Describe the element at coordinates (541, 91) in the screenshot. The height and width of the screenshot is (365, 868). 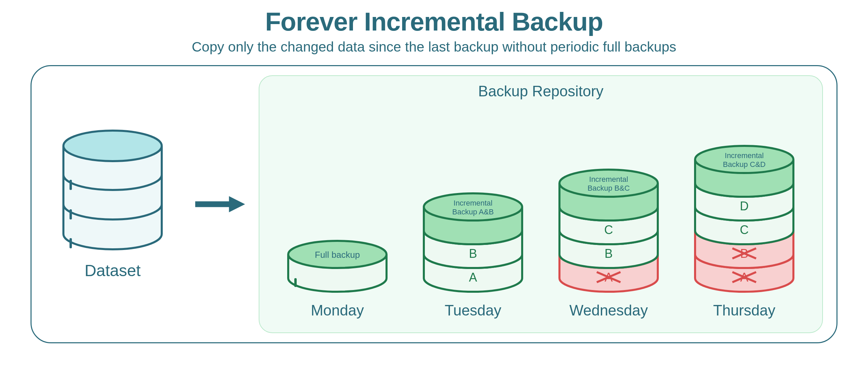
I see `backup-repository-title: Backup Repository` at that location.